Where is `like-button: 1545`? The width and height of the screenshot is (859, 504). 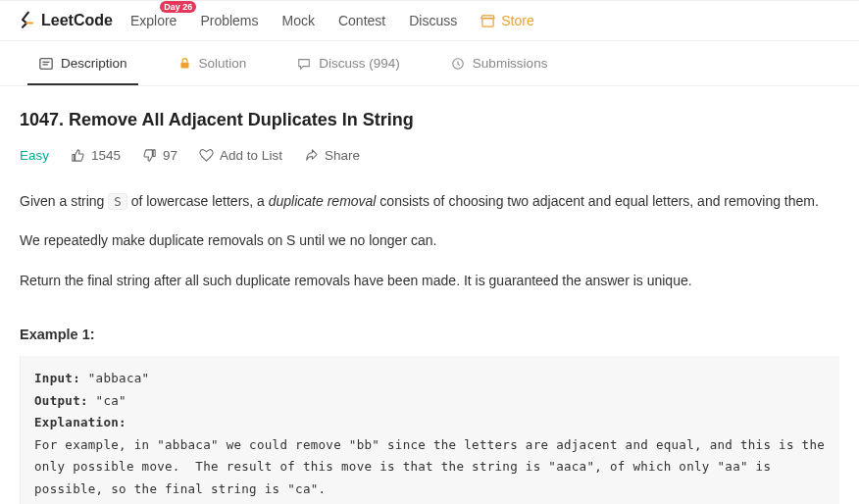 like-button: 1545 is located at coordinates (96, 155).